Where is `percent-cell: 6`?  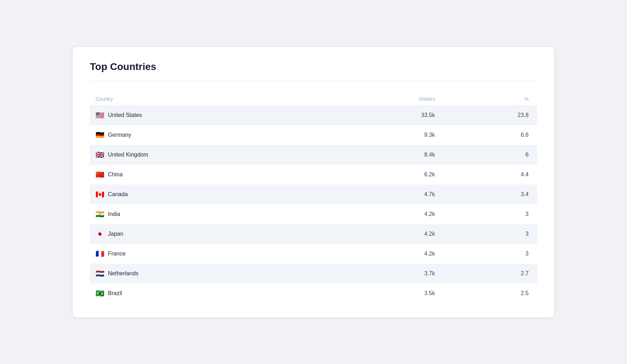
percent-cell: 6 is located at coordinates (489, 155).